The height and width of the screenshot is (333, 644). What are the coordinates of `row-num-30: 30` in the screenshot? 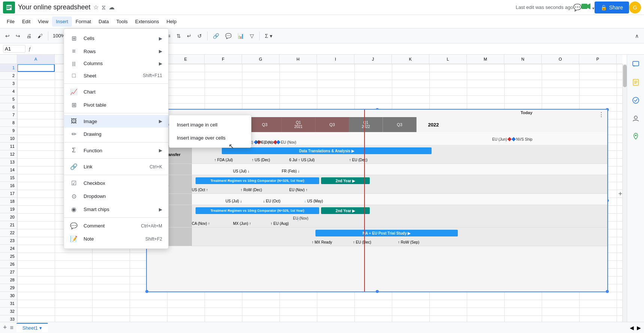 It's located at (8, 296).